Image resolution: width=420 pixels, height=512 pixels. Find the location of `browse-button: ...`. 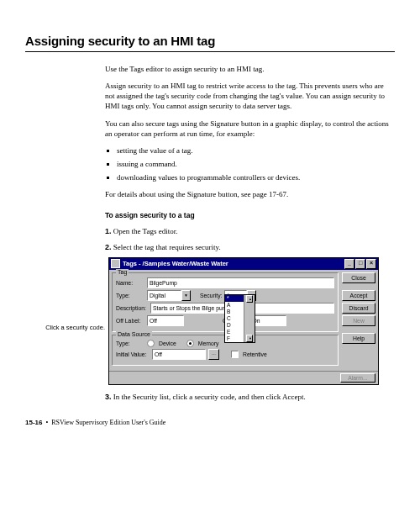

browse-button: ... is located at coordinates (213, 355).